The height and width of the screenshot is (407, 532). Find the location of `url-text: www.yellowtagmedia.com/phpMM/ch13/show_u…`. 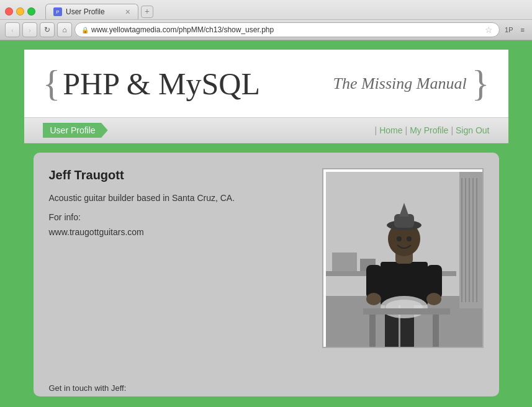

url-text: www.yellowtagmedia.com/phpMM/ch13/show_u… is located at coordinates (183, 30).